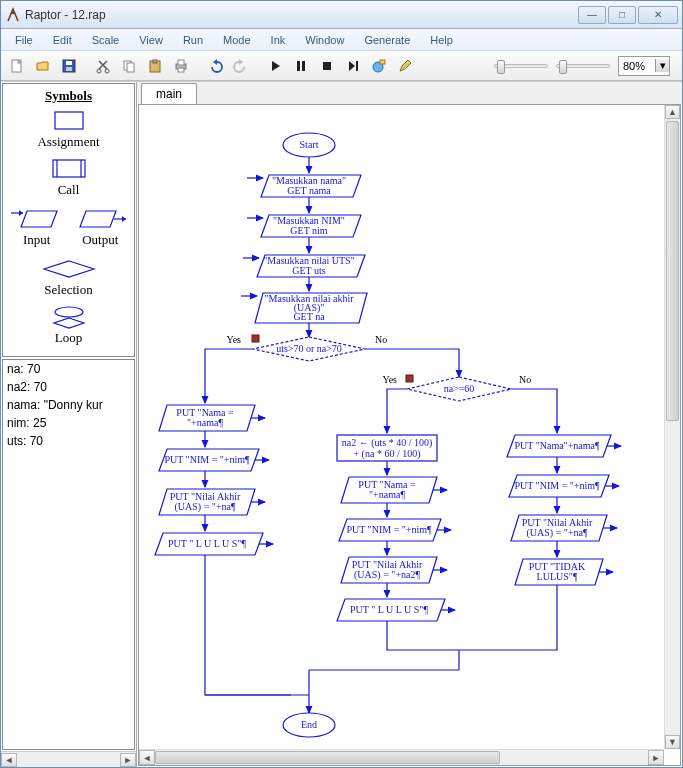 This screenshot has height=768, width=683. I want to click on symbol-output: Output, so click(101, 227).